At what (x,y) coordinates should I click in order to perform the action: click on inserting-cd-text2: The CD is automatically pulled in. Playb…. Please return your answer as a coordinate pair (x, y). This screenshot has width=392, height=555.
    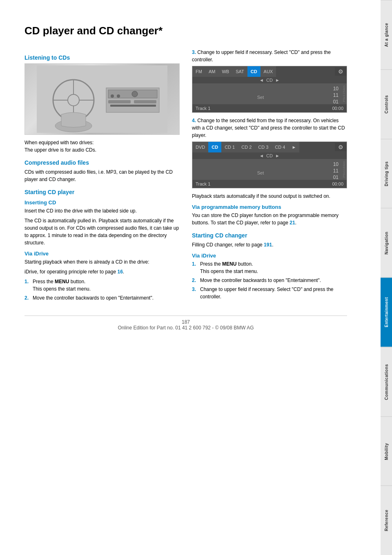
    Looking at the image, I should click on (102, 232).